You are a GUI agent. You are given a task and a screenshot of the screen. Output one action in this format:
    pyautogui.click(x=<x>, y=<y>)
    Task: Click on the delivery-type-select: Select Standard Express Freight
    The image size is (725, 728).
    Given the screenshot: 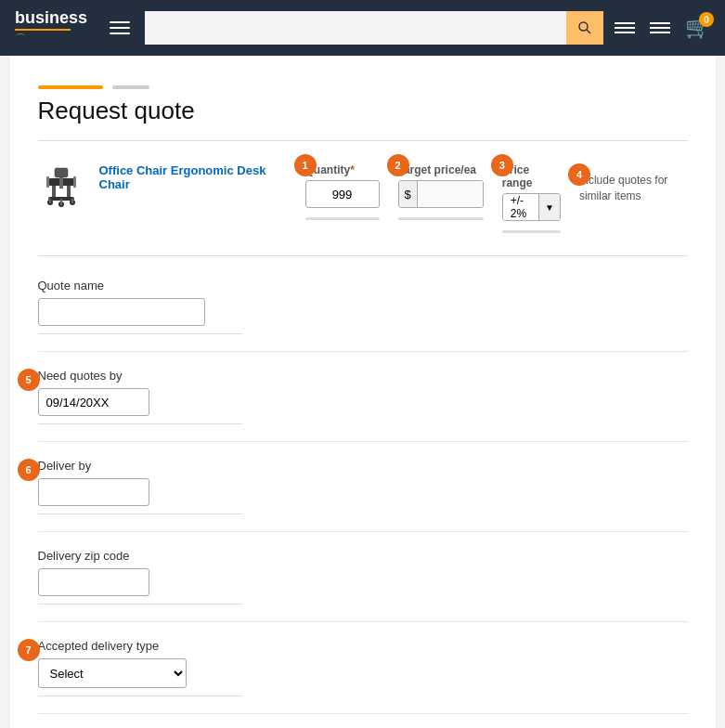 What is the action you would take?
    pyautogui.click(x=112, y=673)
    